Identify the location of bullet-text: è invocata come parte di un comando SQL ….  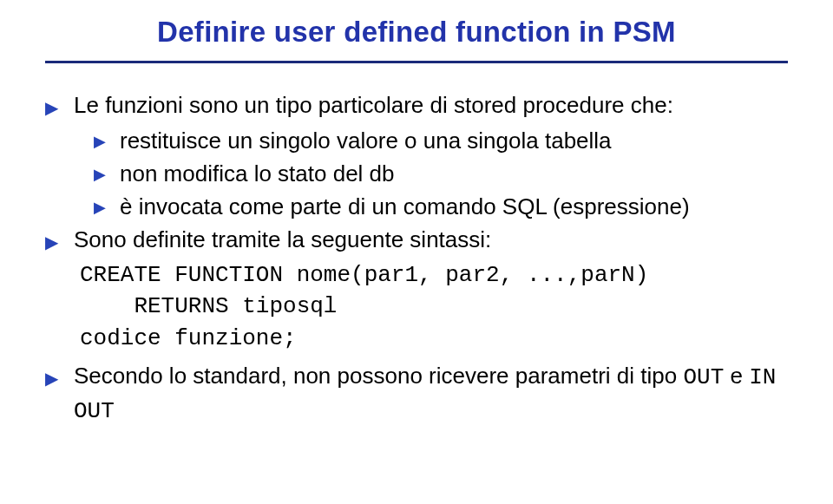
(404, 206).